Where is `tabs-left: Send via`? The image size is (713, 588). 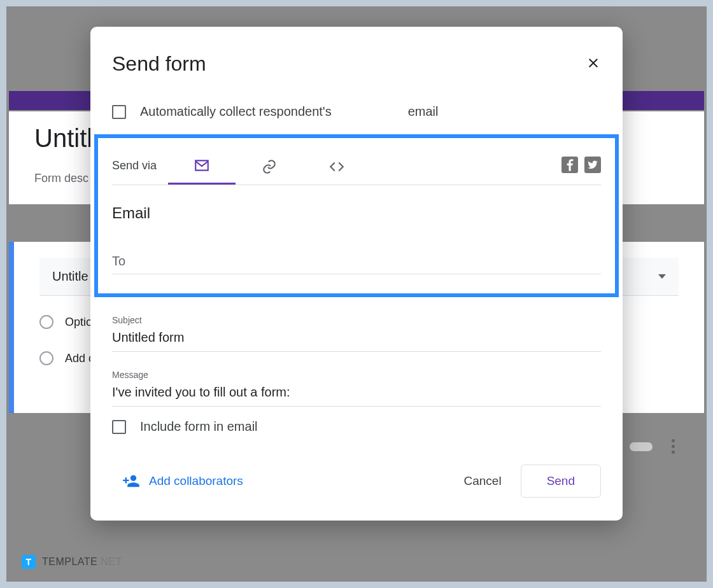
tabs-left: Send via is located at coordinates (241, 168).